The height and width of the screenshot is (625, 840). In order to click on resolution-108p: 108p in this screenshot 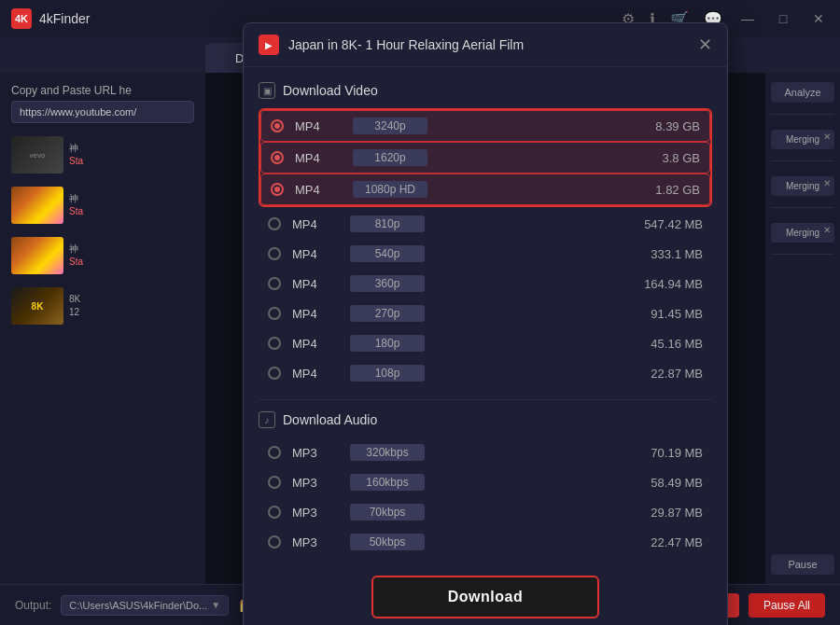, I will do `click(387, 373)`.